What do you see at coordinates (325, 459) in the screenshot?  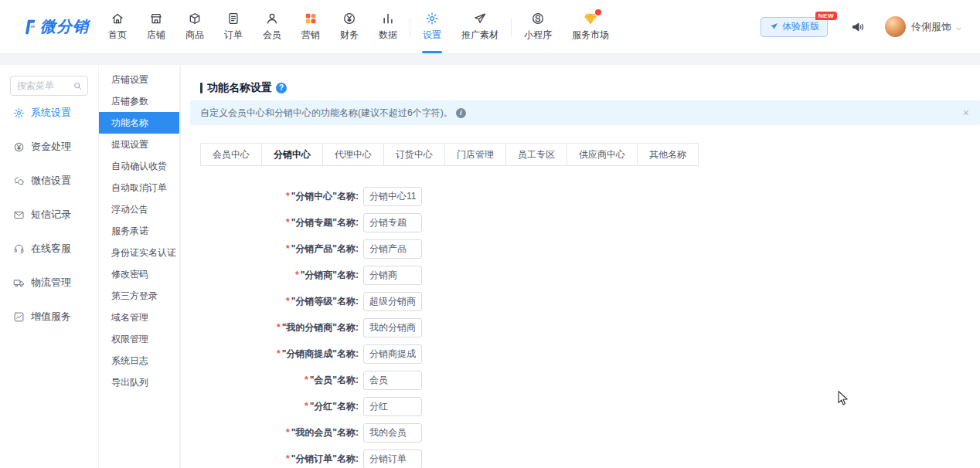 I see `field-label-text: "分销订单"名称:` at bounding box center [325, 459].